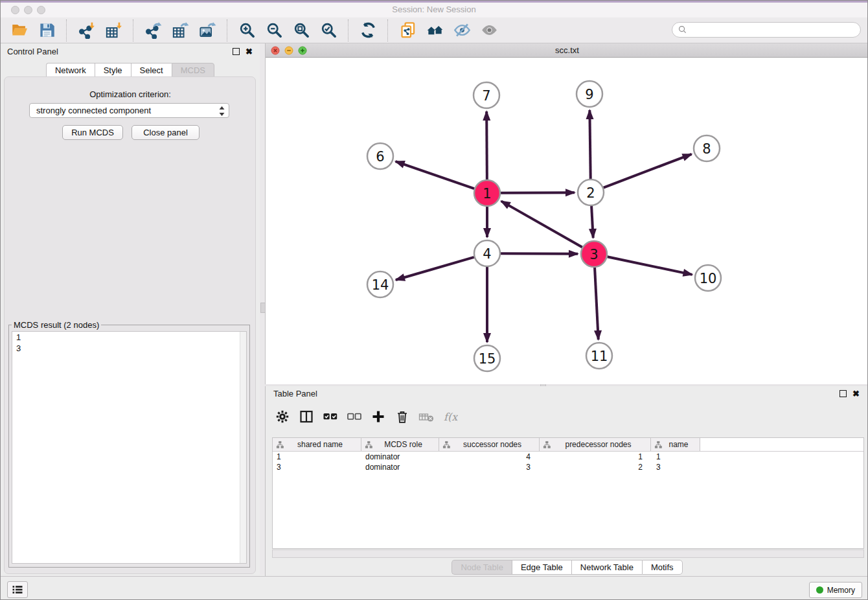 The height and width of the screenshot is (600, 868). What do you see at coordinates (282, 417) in the screenshot?
I see `table-settings-icon` at bounding box center [282, 417].